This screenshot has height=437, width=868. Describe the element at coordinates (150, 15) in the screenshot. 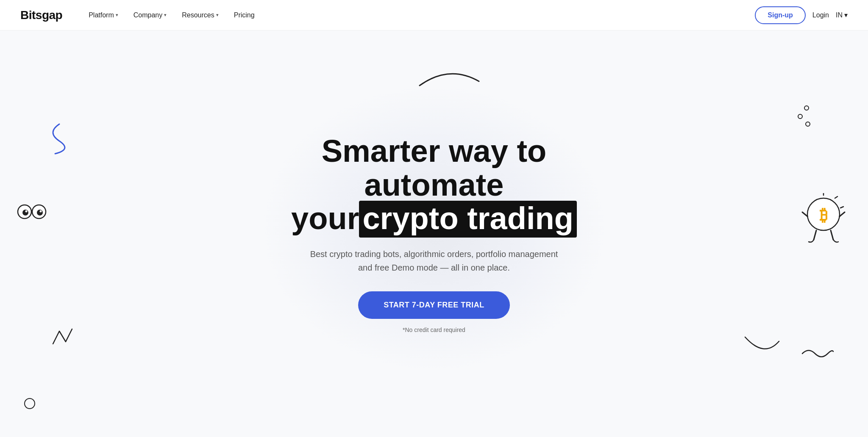

I see `nav-item-company: Company ▾` at that location.